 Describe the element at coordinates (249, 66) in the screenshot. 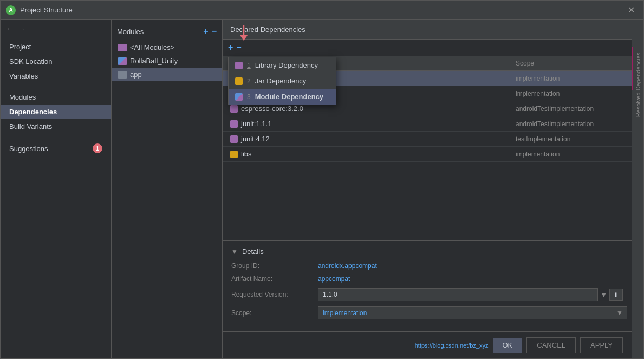

I see `dropdown-num-1: 1` at that location.